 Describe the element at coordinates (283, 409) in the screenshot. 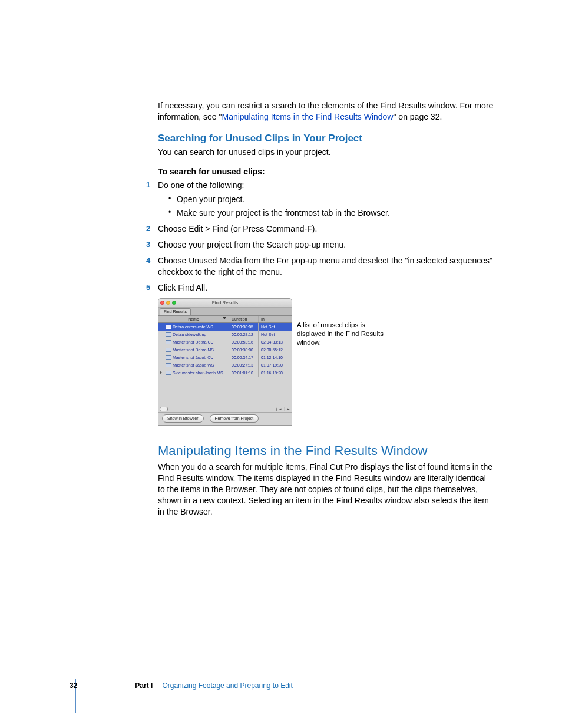

I see `scroll-arrows-icon: ) ◂ | ▸` at that location.